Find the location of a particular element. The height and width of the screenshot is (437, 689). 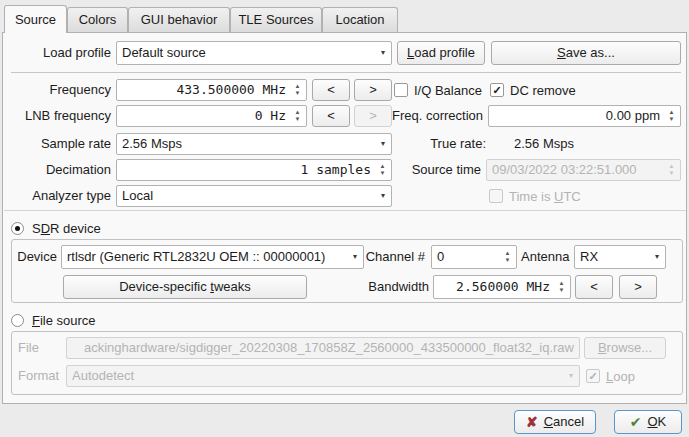

channel-input: 0 ▲ ▼ is located at coordinates (474, 257).